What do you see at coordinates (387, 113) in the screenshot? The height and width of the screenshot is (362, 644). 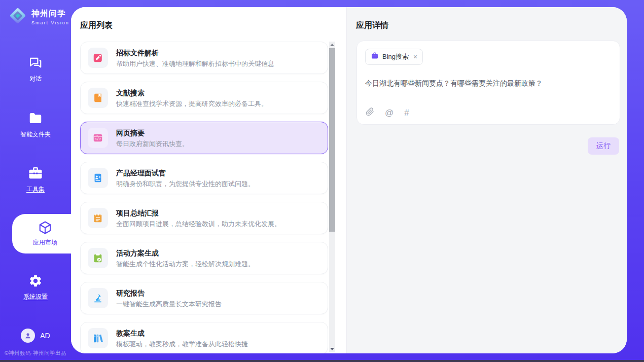 I see `input-toolbar: @ #` at bounding box center [387, 113].